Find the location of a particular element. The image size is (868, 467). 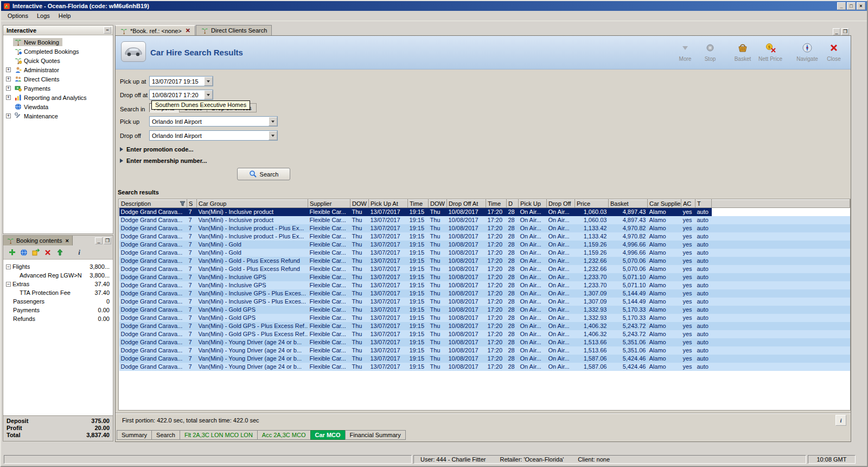

tab-accommodation: Acc 2A,3C MCO is located at coordinates (284, 435).